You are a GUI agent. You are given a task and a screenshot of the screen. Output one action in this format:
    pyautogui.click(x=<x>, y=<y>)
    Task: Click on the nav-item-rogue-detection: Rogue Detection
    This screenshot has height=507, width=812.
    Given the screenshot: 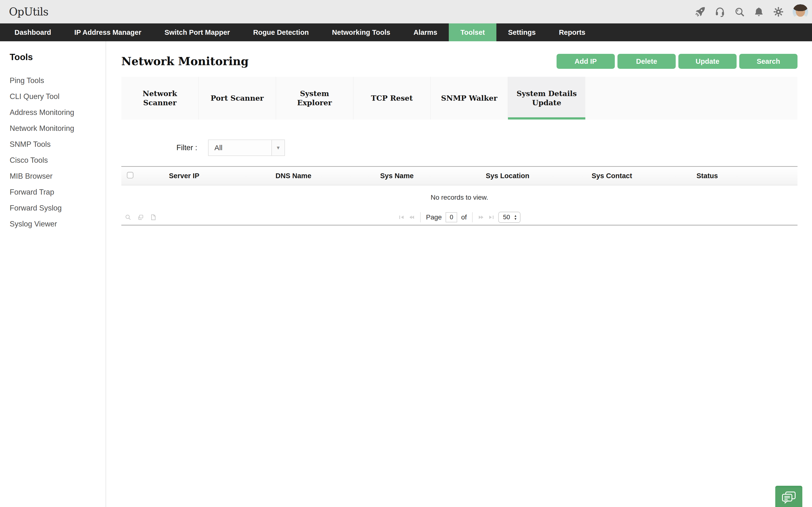 What is the action you would take?
    pyautogui.click(x=281, y=32)
    